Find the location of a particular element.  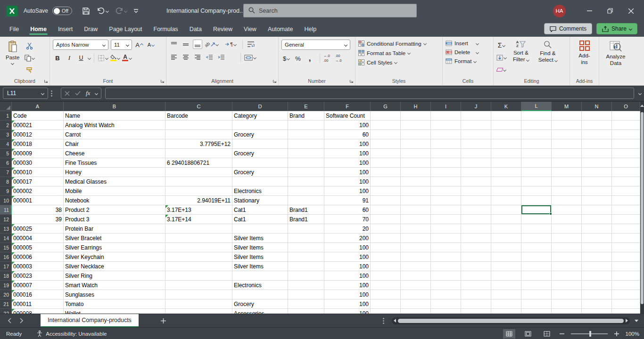

cell-N11 is located at coordinates (597, 210).